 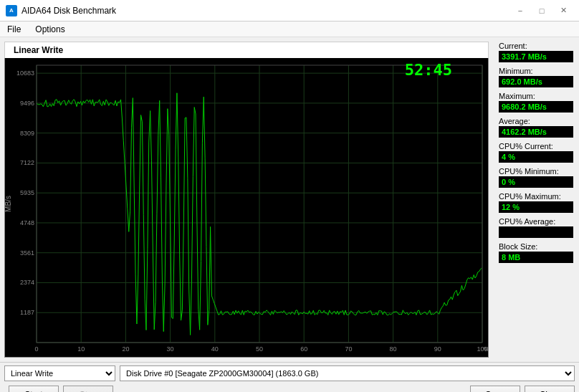 I want to click on cpu-maximum-value: 12 %, so click(x=536, y=207).